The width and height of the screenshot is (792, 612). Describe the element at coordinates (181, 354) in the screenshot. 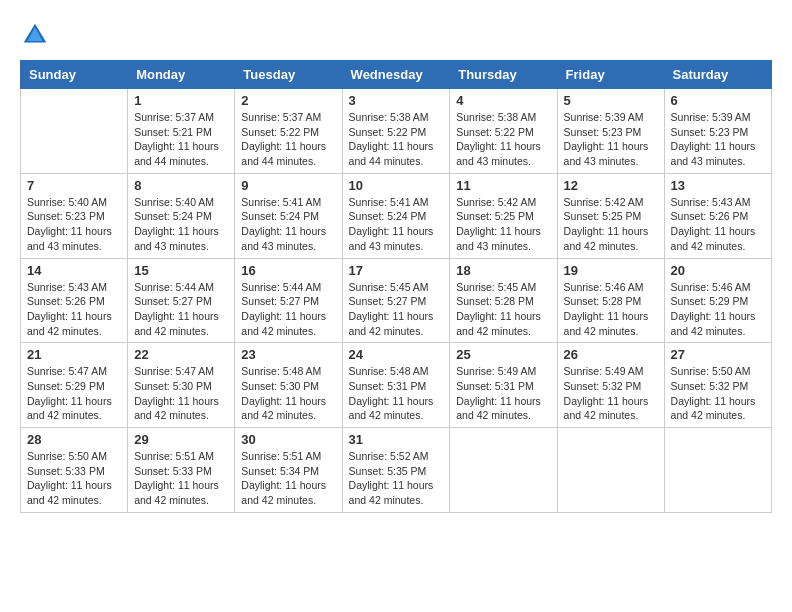

I see `day-number: 22` at that location.